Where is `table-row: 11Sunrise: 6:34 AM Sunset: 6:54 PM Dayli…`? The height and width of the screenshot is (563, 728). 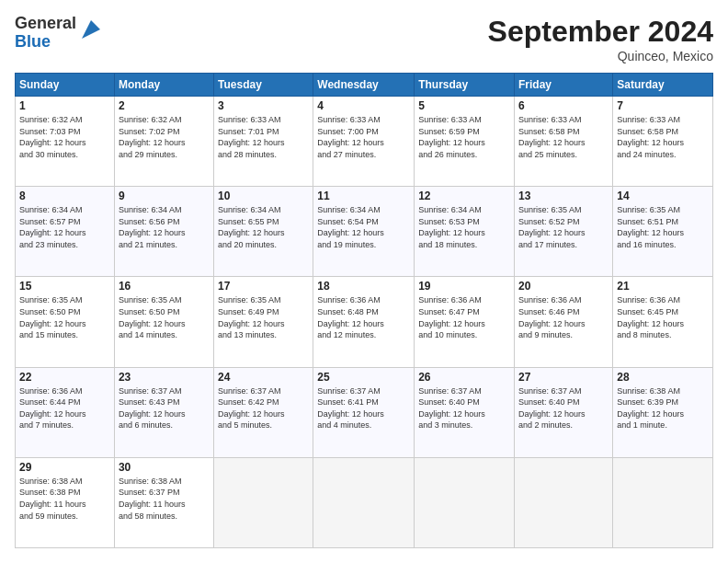
table-row: 11Sunrise: 6:34 AM Sunset: 6:54 PM Dayli… is located at coordinates (364, 232).